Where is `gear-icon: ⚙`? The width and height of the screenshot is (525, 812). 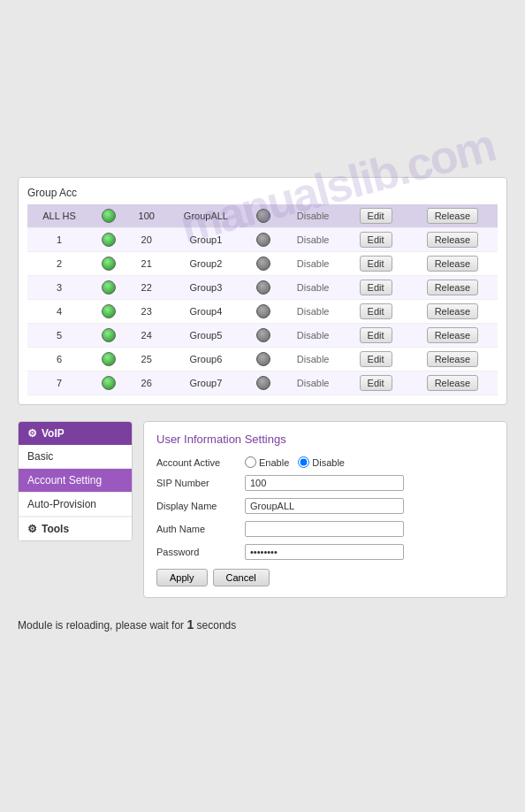
gear-icon: ⚙ is located at coordinates (32, 433).